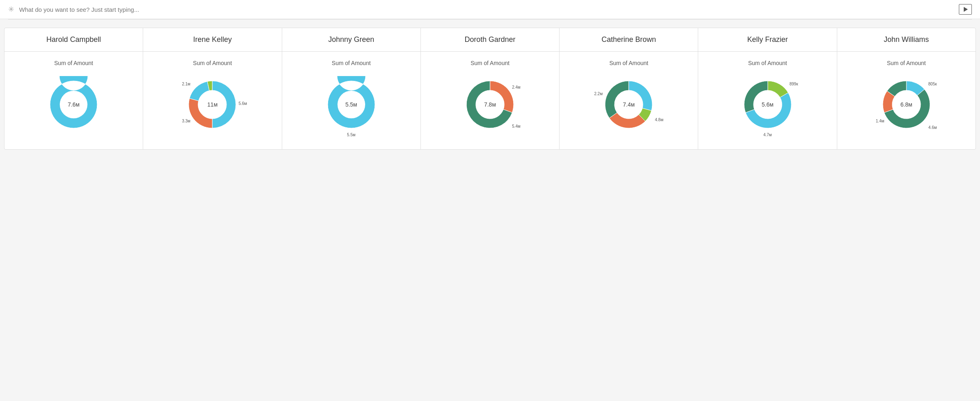 This screenshot has height=401, width=980. I want to click on search-input, so click(486, 10).